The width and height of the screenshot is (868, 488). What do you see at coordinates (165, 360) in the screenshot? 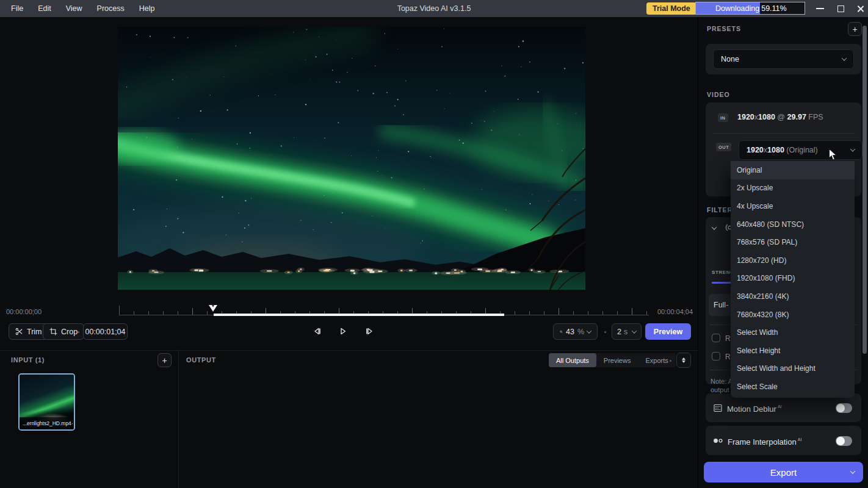
I see `add-input-button: +` at bounding box center [165, 360].